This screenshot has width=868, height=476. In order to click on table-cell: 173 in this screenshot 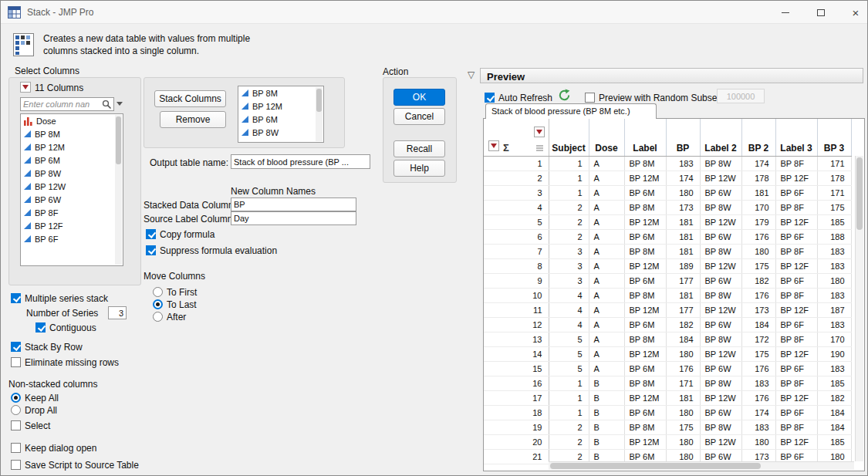, I will do `click(758, 310)`.